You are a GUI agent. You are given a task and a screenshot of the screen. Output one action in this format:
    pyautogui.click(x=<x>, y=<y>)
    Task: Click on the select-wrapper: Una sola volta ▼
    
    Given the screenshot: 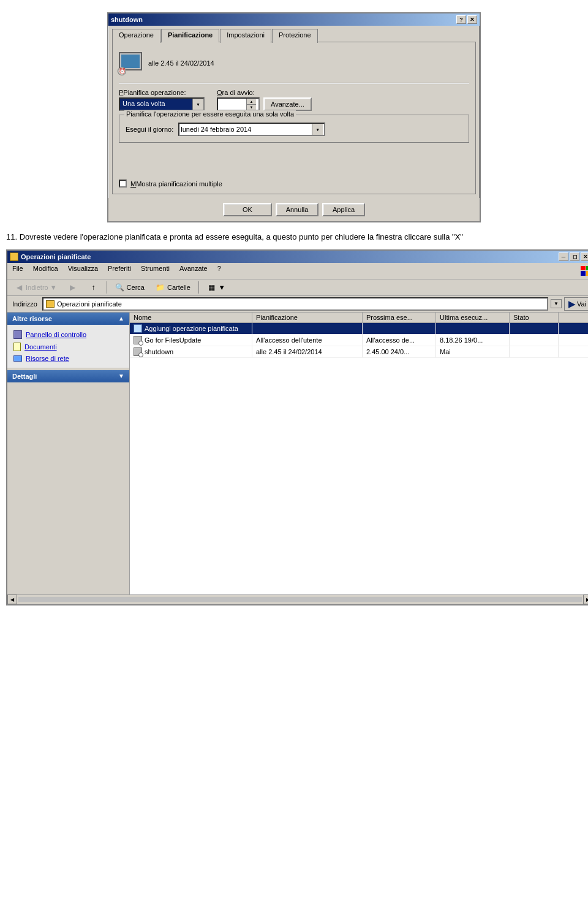 What is the action you would take?
    pyautogui.click(x=162, y=104)
    